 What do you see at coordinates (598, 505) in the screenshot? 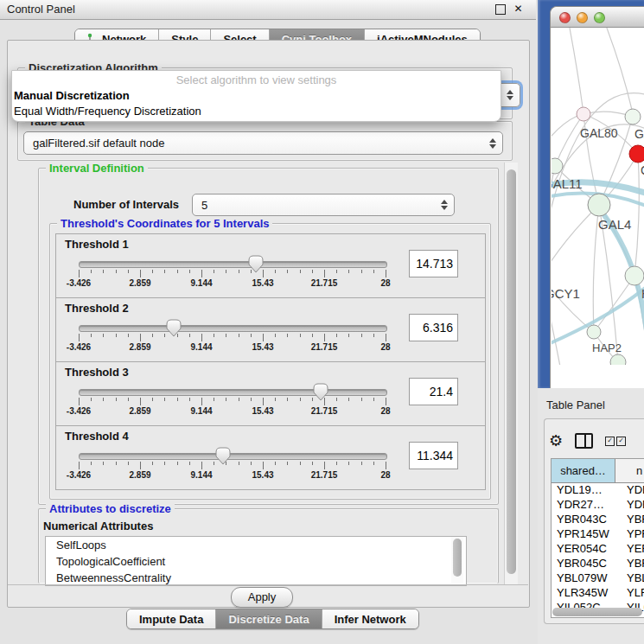
I see `table-row: YDR27…YDR2` at bounding box center [598, 505].